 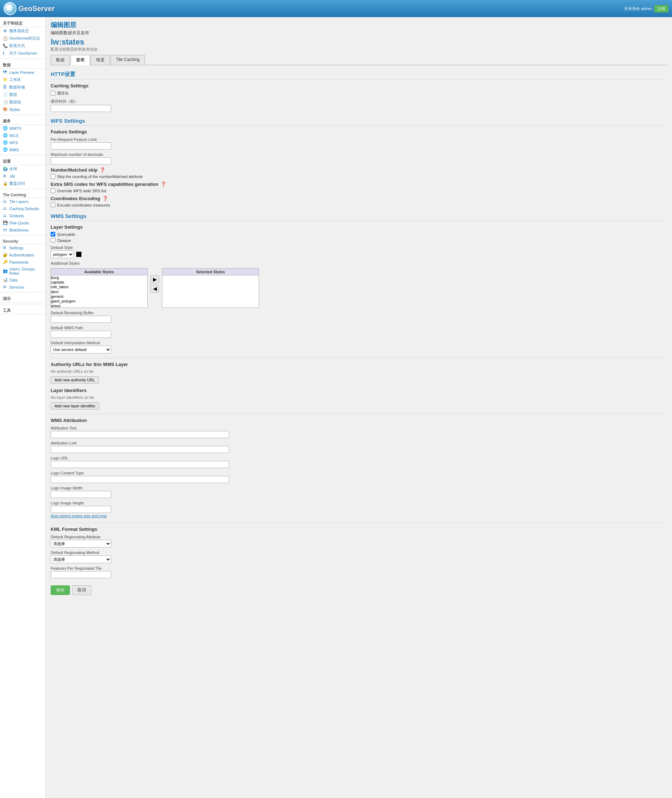 I want to click on sidebar-item-sec-settings: ⚙Settings, so click(x=23, y=248).